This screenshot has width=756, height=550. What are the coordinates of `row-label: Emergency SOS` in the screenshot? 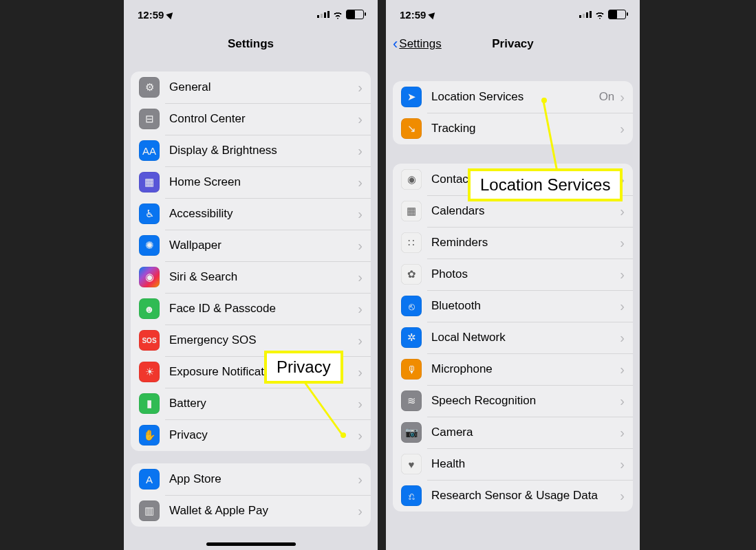 It's located at (263, 340).